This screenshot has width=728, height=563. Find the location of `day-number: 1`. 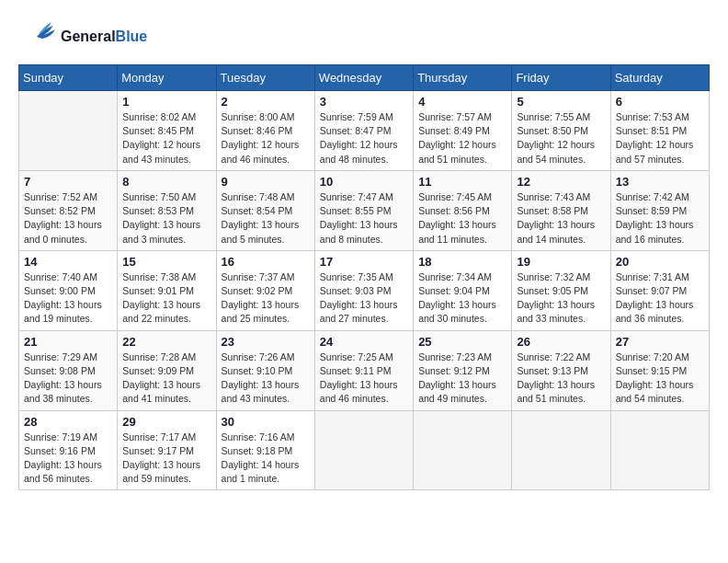

day-number: 1 is located at coordinates (166, 101).